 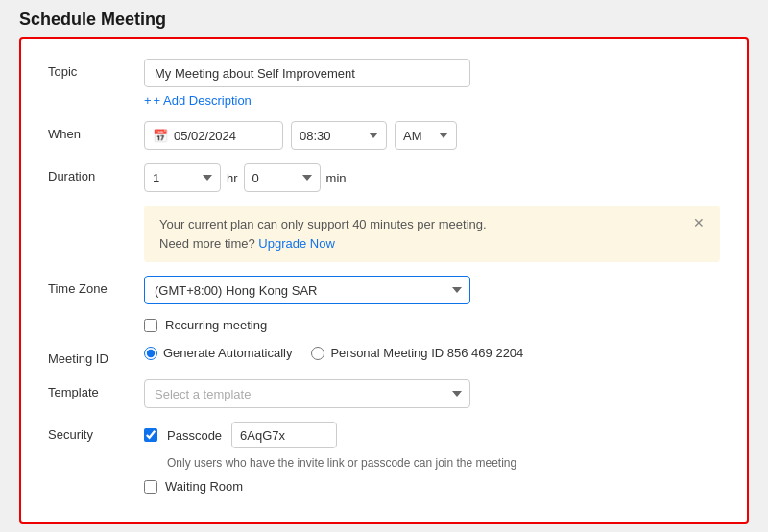 I want to click on calendar-icon: 📅, so click(x=160, y=136).